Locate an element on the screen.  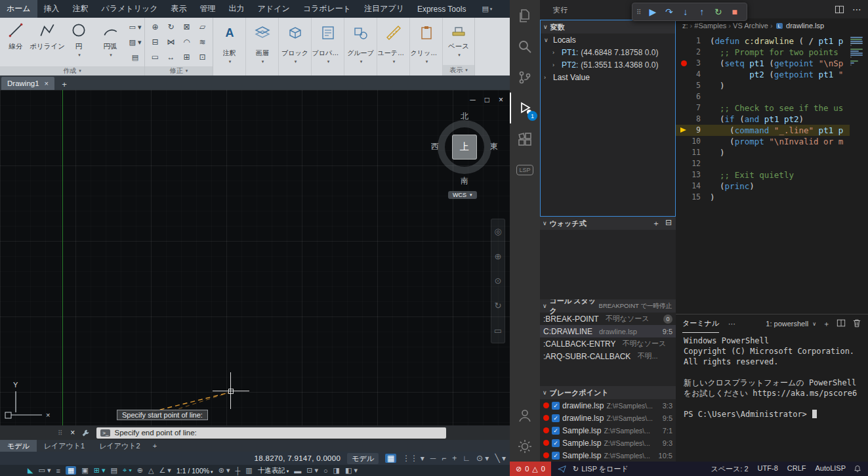
layout-tab-レイアウト2: レイアウト2 is located at coordinates (119, 446).